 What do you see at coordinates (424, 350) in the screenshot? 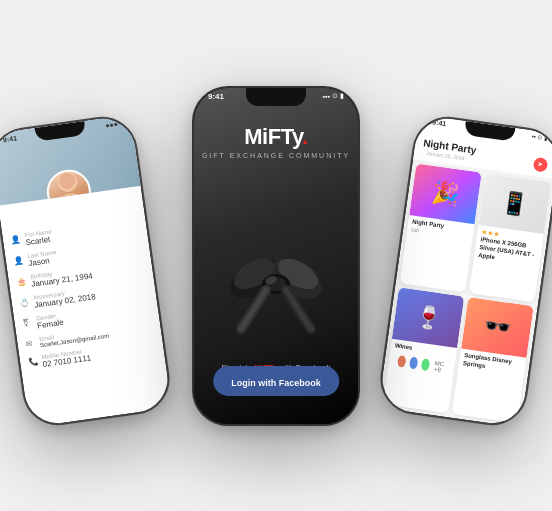
I see `card-wine: 🍷 Wines MC +8` at bounding box center [424, 350].